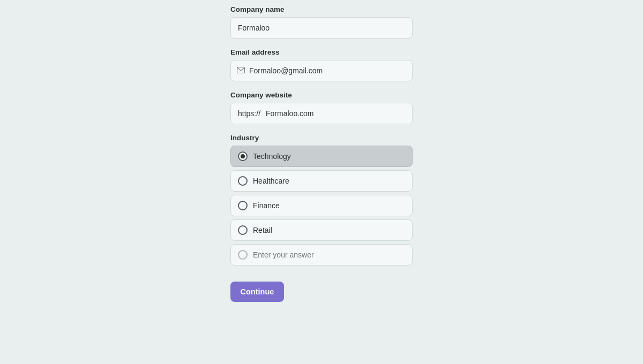 The width and height of the screenshot is (643, 364). Describe the element at coordinates (243, 230) in the screenshot. I see `radio-circle-retail` at that location.